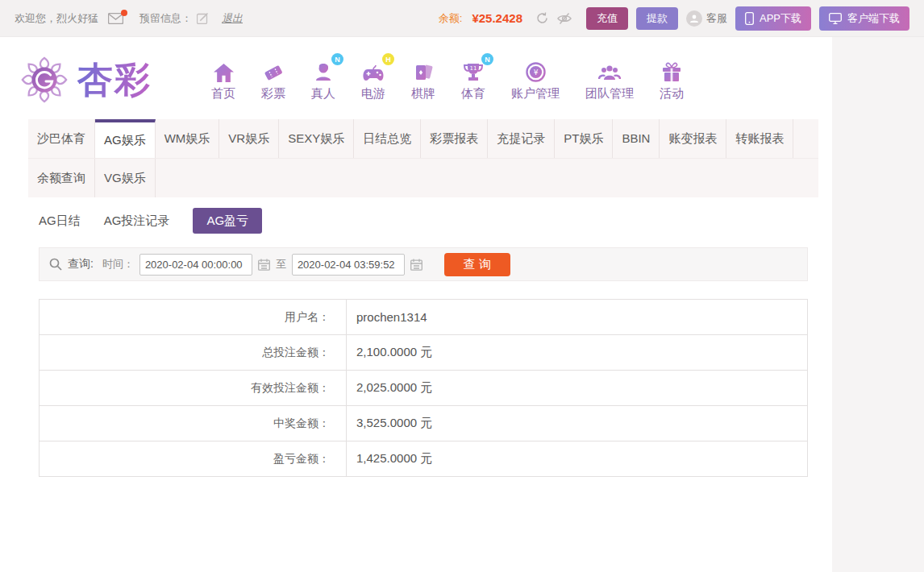 The height and width of the screenshot is (572, 924). What do you see at coordinates (61, 139) in the screenshot?
I see `tab-shaba-sports: 沙巴体育` at bounding box center [61, 139].